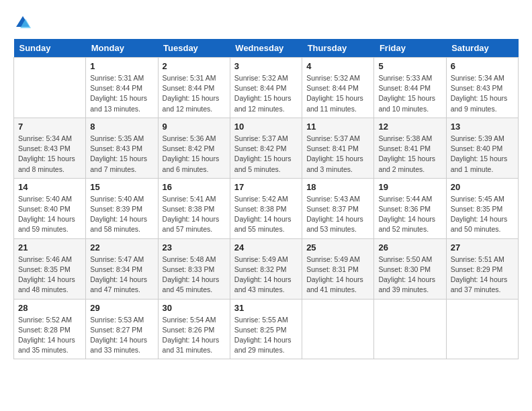 This screenshot has height=411, width=532. I want to click on week-row: 14Sunrise: 5:40 AMSunset: 8:40 PMDayligh…, so click(266, 208).